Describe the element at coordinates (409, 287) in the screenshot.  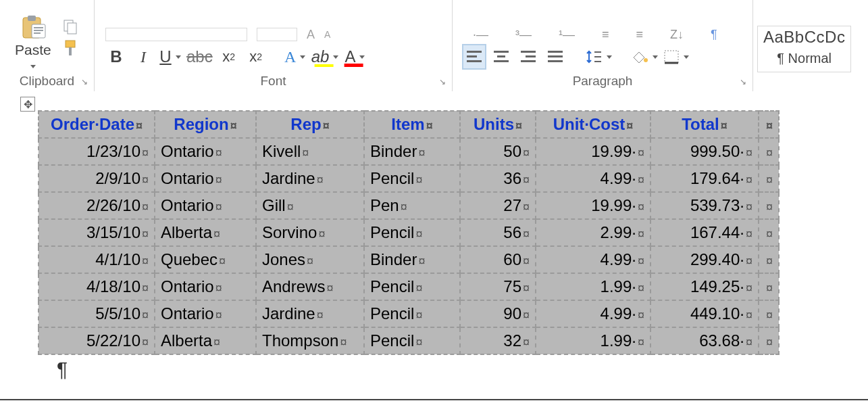
I see `table-row: 4/18/10¤Ontario¤Andrews¤Pencil¤75¤1.99·¤…` at that location.